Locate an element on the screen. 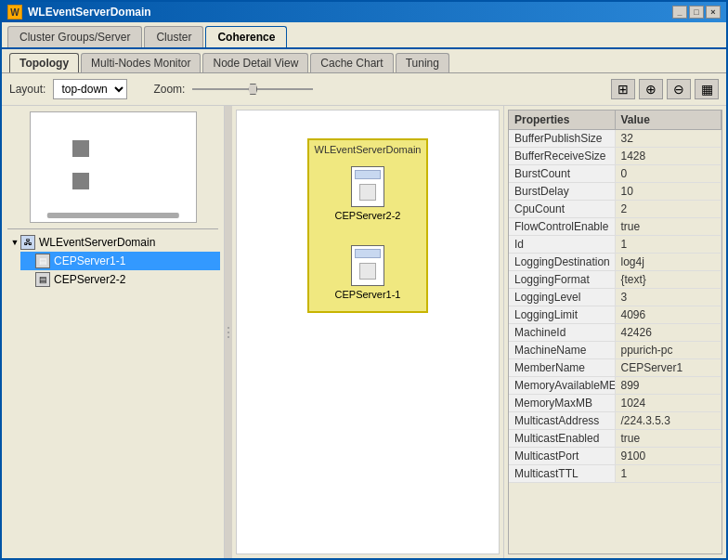 The width and height of the screenshot is (728, 560). prop-value: 899 is located at coordinates (669, 385).